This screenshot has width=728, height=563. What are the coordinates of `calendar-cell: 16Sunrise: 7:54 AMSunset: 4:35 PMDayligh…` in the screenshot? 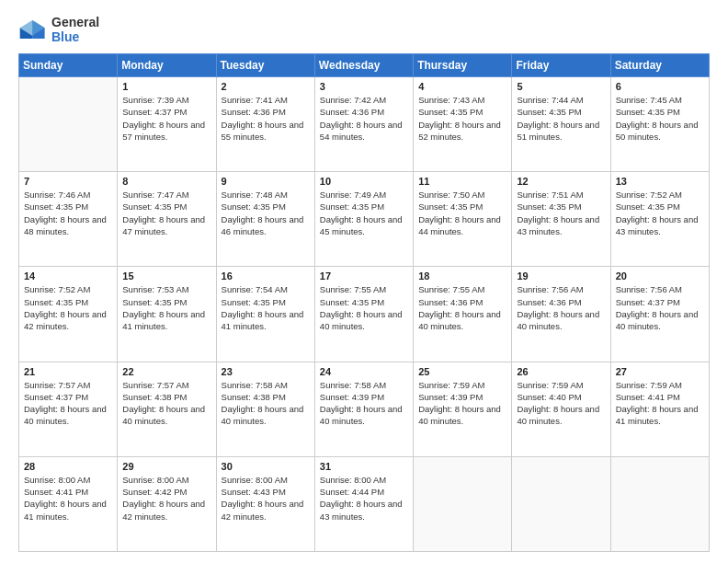 It's located at (265, 315).